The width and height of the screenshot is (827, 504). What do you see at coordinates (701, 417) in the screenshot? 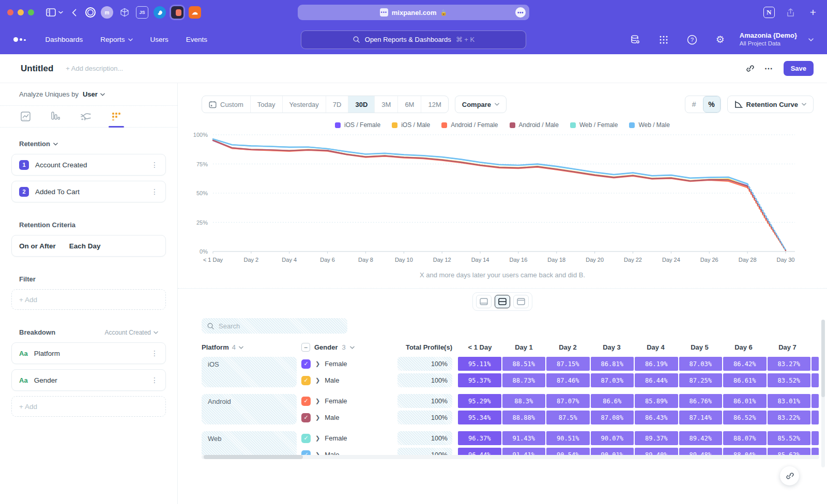
I see `retention-cell: 87.14%` at bounding box center [701, 417].